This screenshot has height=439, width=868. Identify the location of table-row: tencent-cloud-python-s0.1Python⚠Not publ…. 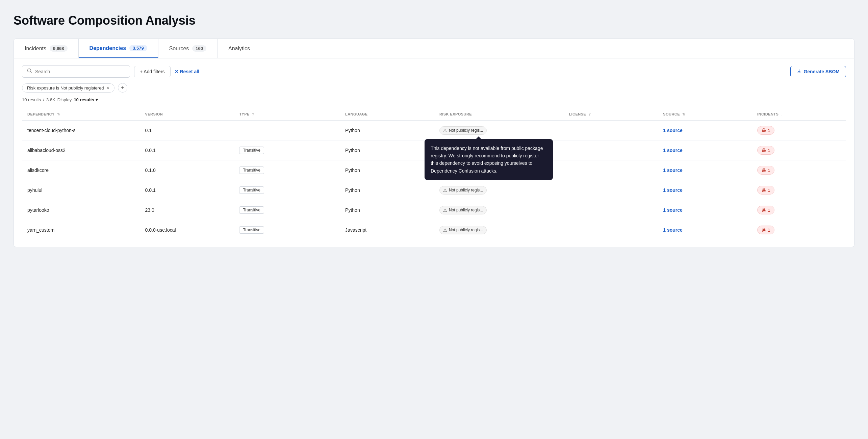
(434, 130).